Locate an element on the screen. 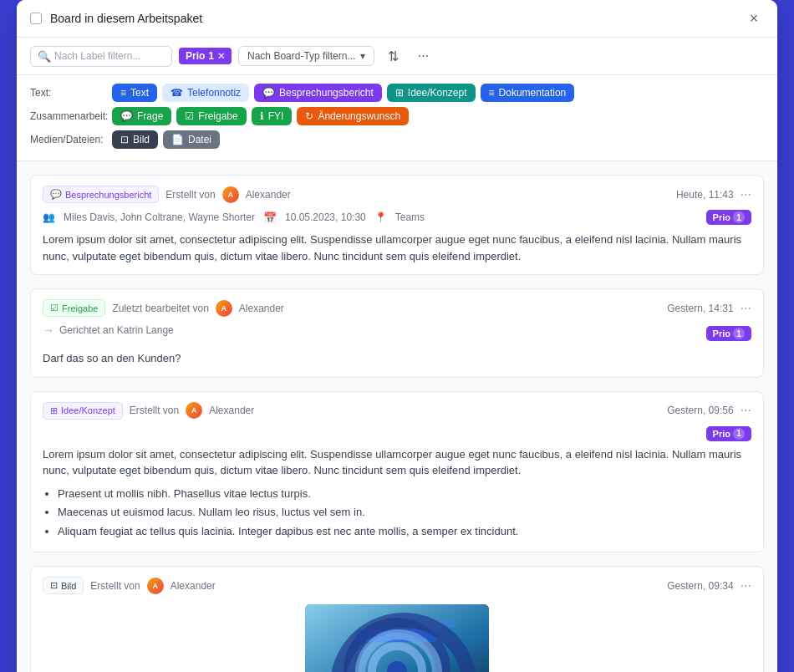  card1-header-left: 💬 Besprechungsbericht Erstellt von A Ale… is located at coordinates (167, 194).